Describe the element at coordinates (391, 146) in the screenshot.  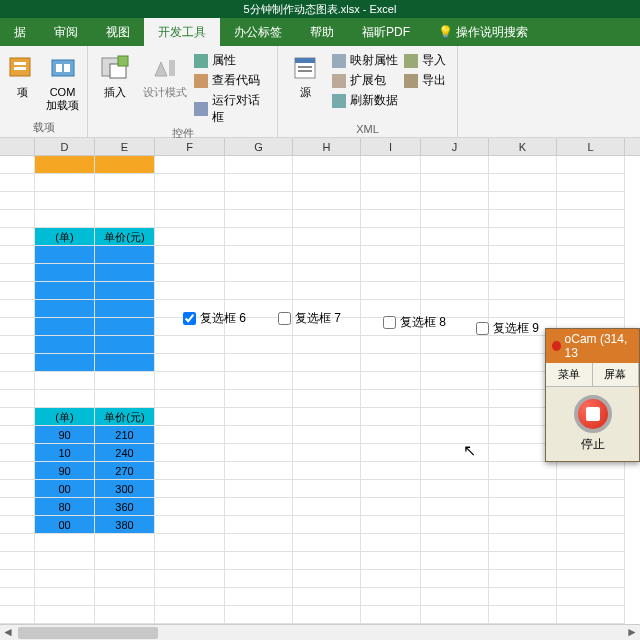
I see `col-header: I` at that location.